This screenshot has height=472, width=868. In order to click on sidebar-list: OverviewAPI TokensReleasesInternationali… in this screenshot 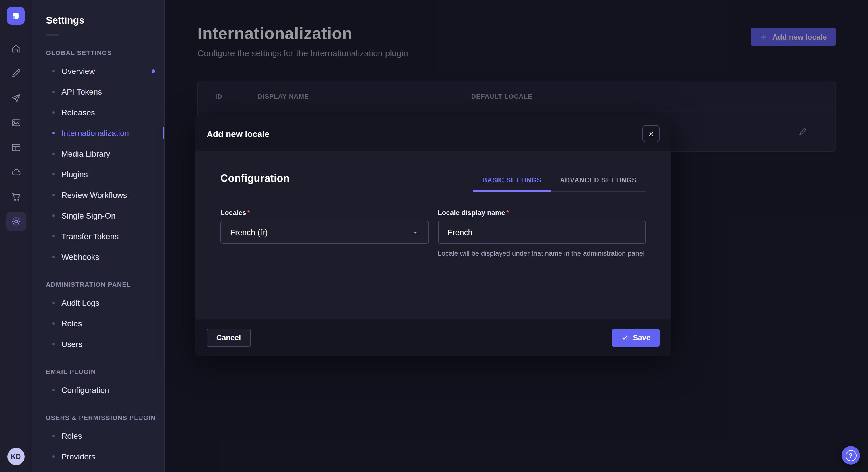, I will do `click(98, 164)`.